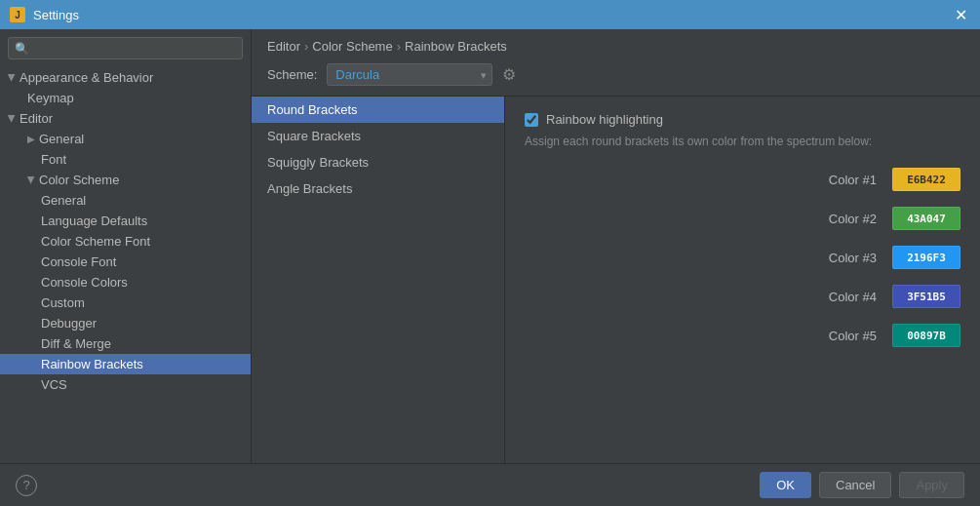 This screenshot has height=506, width=980. Describe the element at coordinates (135, 49) in the screenshot. I see `search-input` at that location.